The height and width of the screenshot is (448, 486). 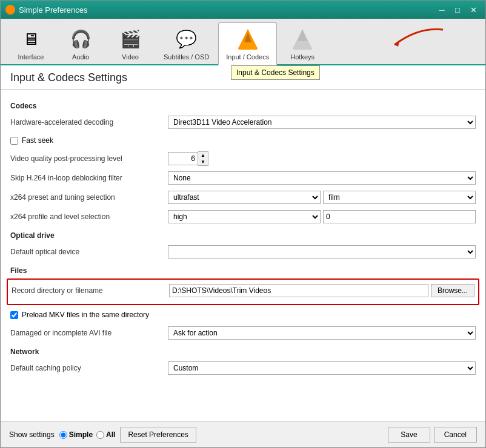 I want to click on control-video-quality: ▲ ▼, so click(x=322, y=159).